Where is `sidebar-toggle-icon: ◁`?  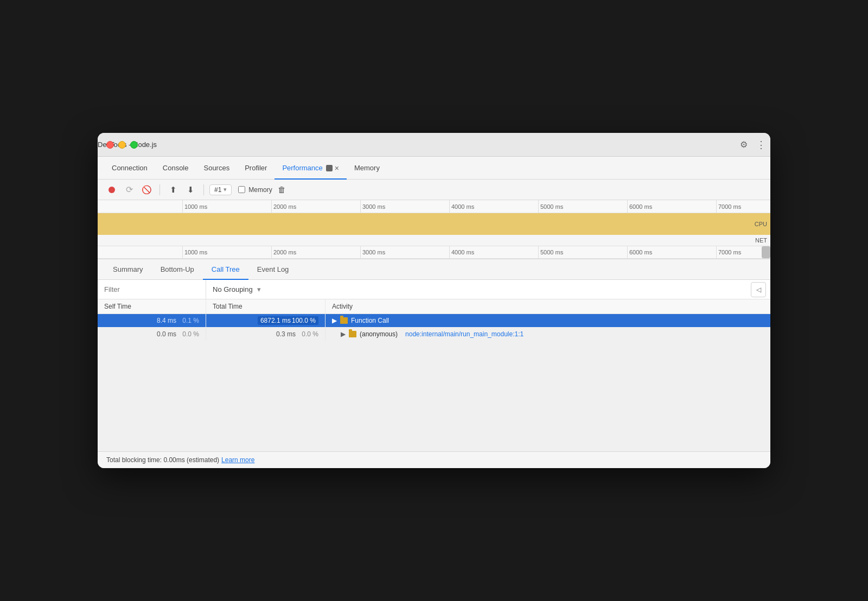 sidebar-toggle-icon: ◁ is located at coordinates (758, 290).